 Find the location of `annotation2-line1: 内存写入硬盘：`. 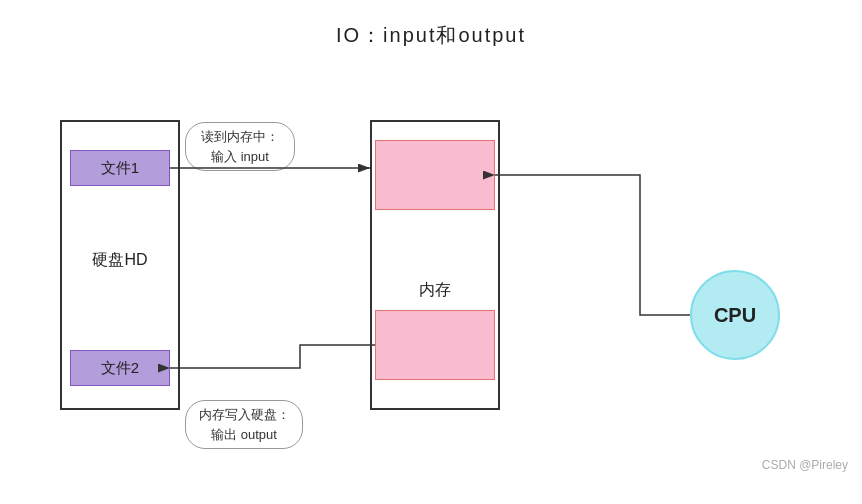

annotation2-line1: 内存写入硬盘： is located at coordinates (244, 414).